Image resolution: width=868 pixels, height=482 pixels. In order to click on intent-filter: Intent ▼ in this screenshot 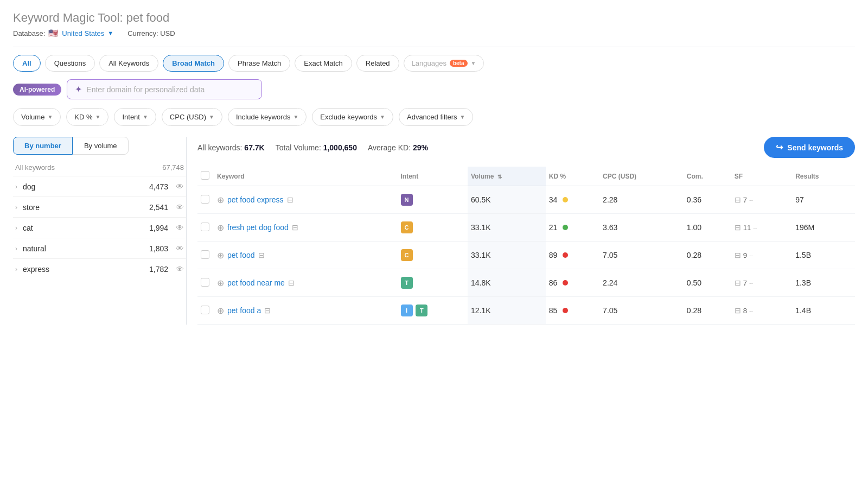, I will do `click(135, 117)`.